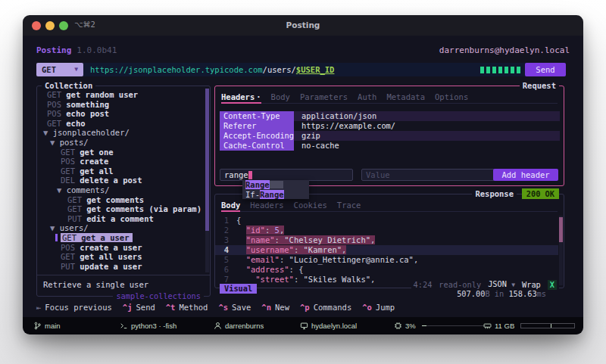 This screenshot has width=606, height=364. What do you see at coordinates (389, 136) in the screenshot?
I see `header-row-accept-encoding: Accept-Encodinggzip` at bounding box center [389, 136].